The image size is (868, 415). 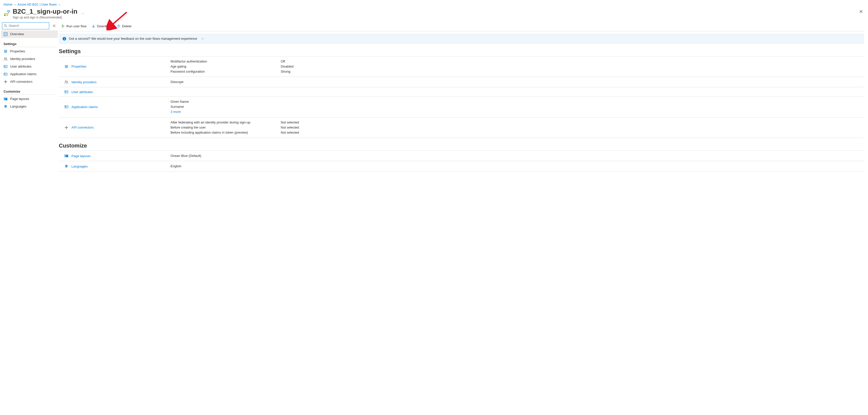 I want to click on breadcrumb-userflows: Azure AD B2C | User flows, so click(x=37, y=5).